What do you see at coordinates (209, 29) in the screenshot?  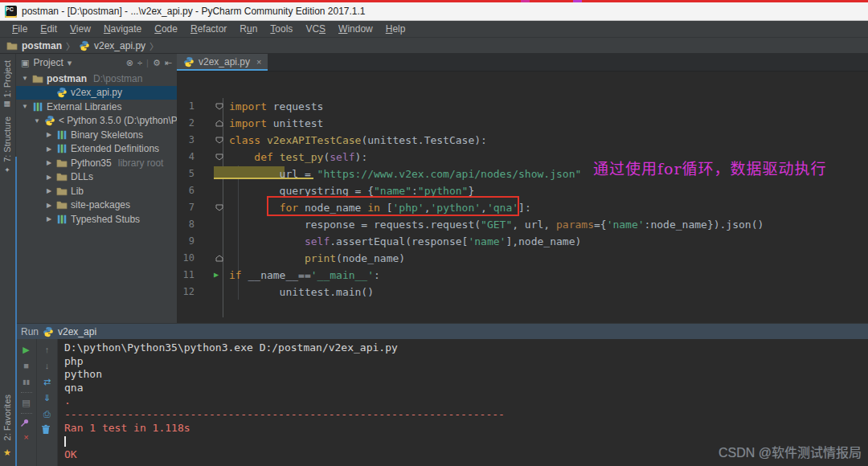 I see `menu-item-refactor: Refactor` at bounding box center [209, 29].